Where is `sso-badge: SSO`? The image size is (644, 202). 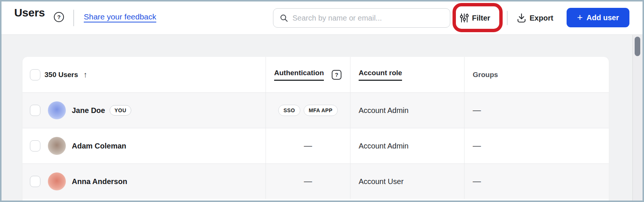 sso-badge: SSO is located at coordinates (289, 110).